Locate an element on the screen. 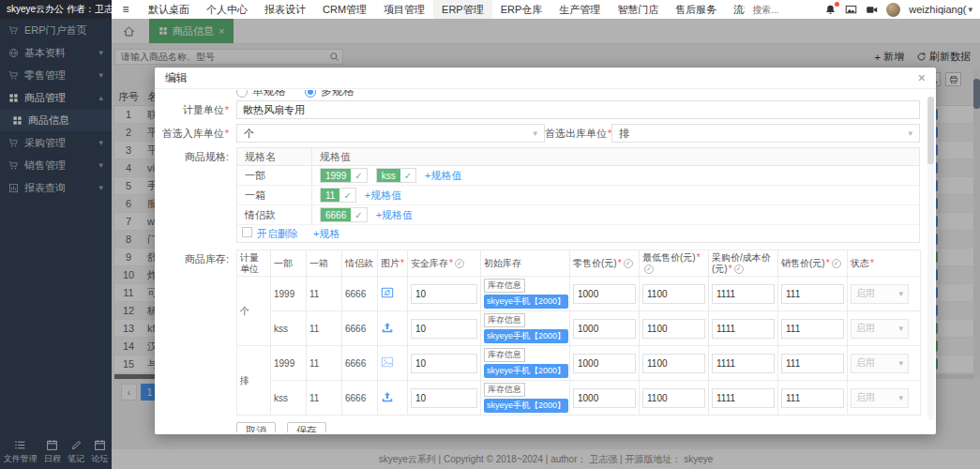 Image resolution: width=980 pixels, height=469 pixels. out-unit-select: 排▾ is located at coordinates (765, 133).